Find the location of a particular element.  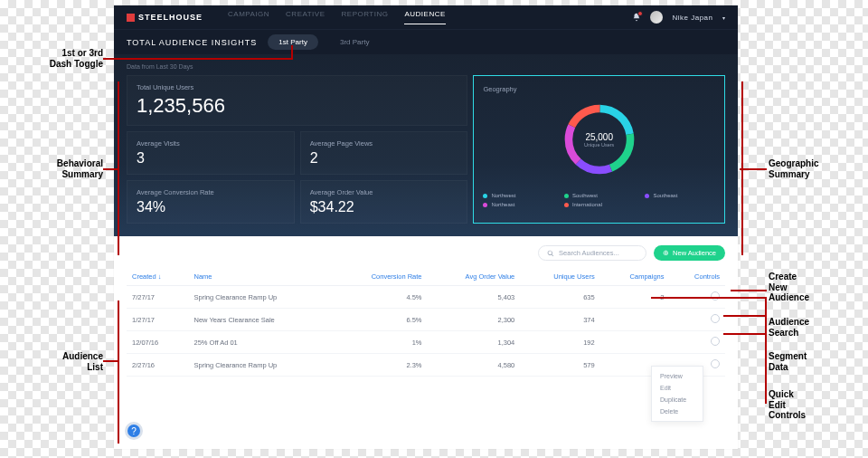

user-name: Nike Japan is located at coordinates (693, 18).